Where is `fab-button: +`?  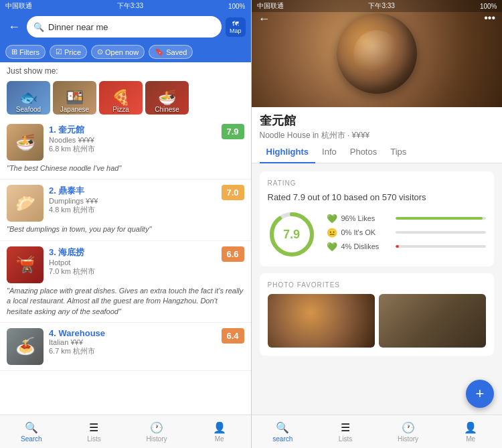
fab-button: + is located at coordinates (480, 394).